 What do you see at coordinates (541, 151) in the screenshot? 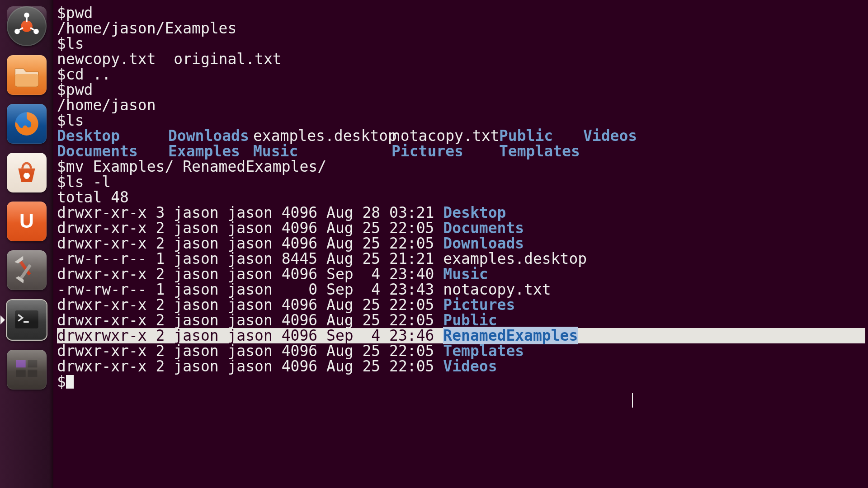
I see `ls-entry: Templates` at bounding box center [541, 151].